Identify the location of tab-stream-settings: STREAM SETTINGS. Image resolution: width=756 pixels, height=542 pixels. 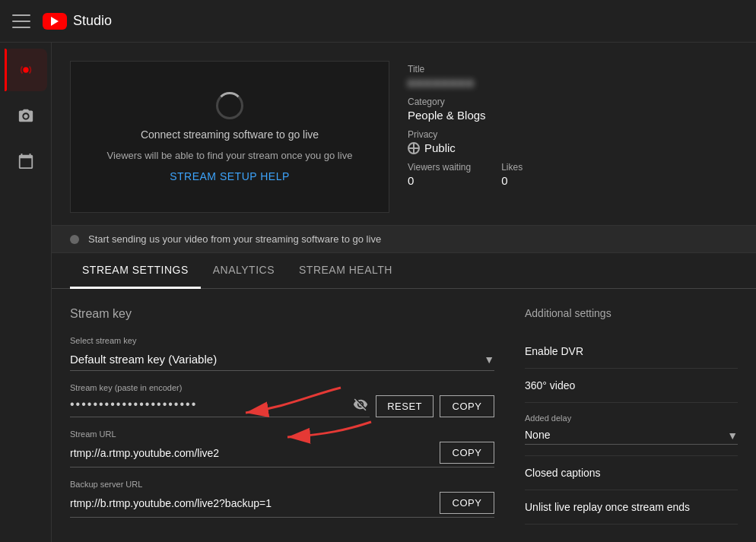
(135, 271).